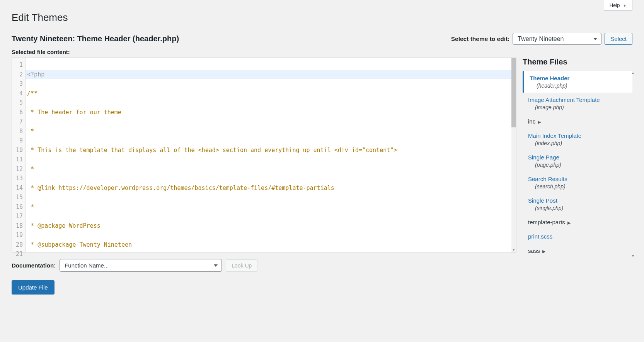 The width and height of the screenshot is (644, 342). I want to click on file-name: (header.php), so click(582, 86).